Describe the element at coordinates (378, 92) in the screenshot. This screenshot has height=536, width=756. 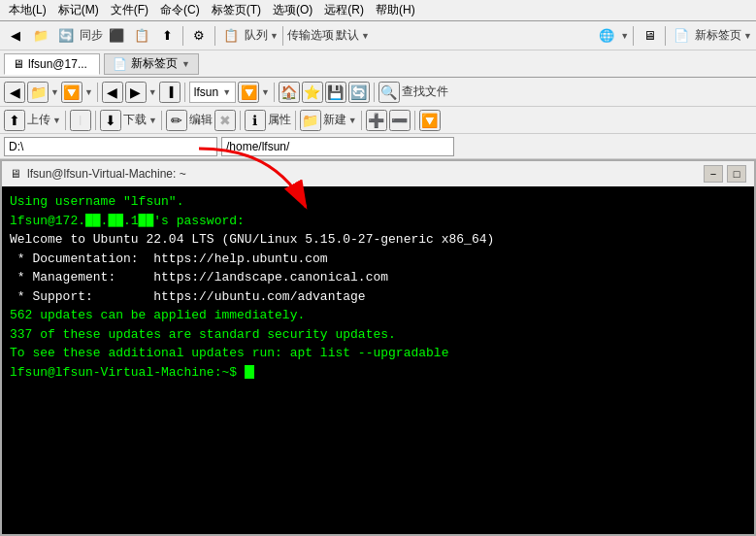
I see `toolbar2: ◀ 📁 ▼ 🔽 ▼ ◀ ▶ ▼ ▐ lfsun ▼ 🔽 ▼ 🏠 ⭐ 💾 🔄 🔍 …` at that location.